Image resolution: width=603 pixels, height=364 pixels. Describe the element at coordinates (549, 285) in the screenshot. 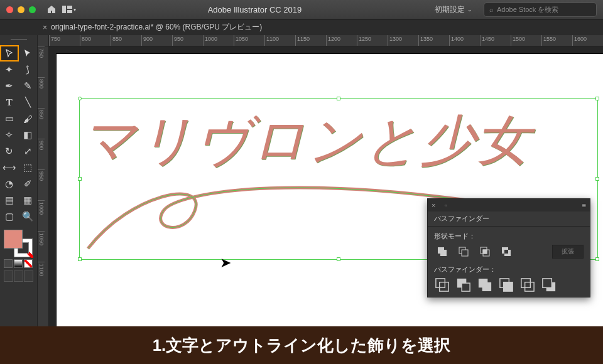

I see `minus-back-button` at that location.